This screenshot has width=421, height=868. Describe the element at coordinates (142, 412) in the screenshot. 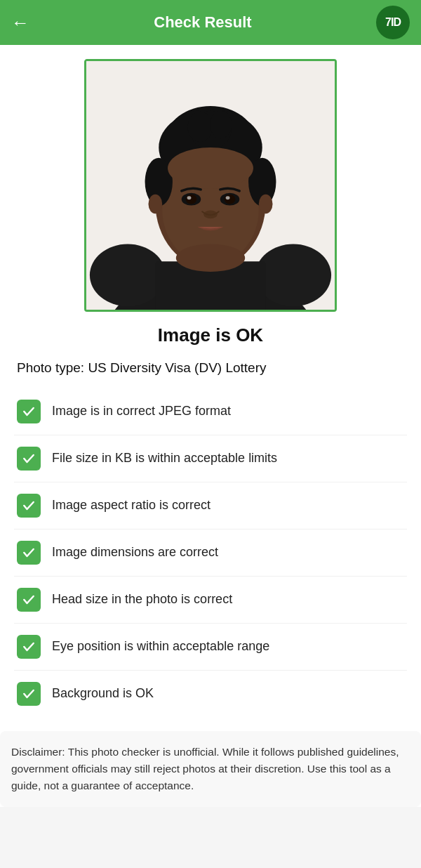

I see `checklist-label-jpeg: Image is in correct JPEG format` at that location.